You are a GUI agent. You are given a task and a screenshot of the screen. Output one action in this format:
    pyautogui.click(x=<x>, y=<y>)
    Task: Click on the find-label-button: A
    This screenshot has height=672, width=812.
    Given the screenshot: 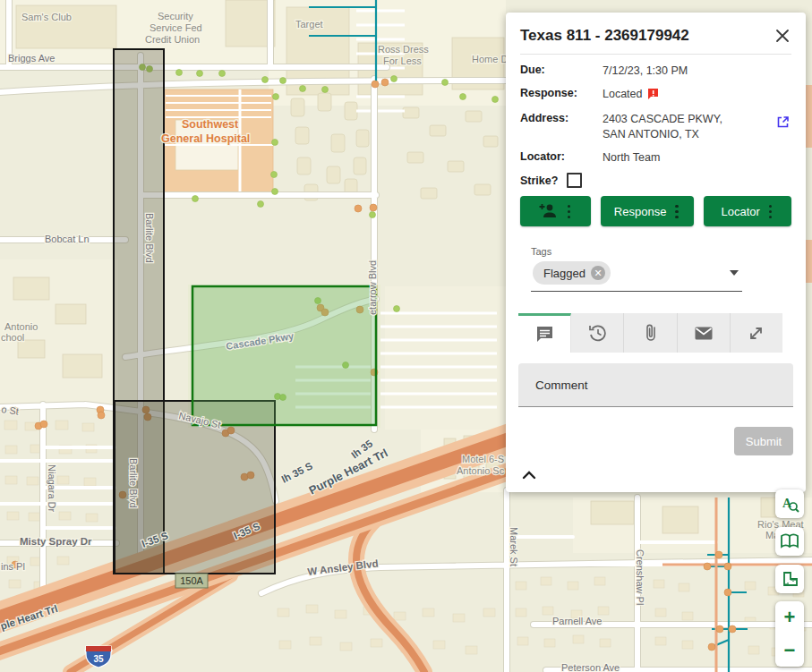 What is the action you would take?
    pyautogui.click(x=790, y=504)
    